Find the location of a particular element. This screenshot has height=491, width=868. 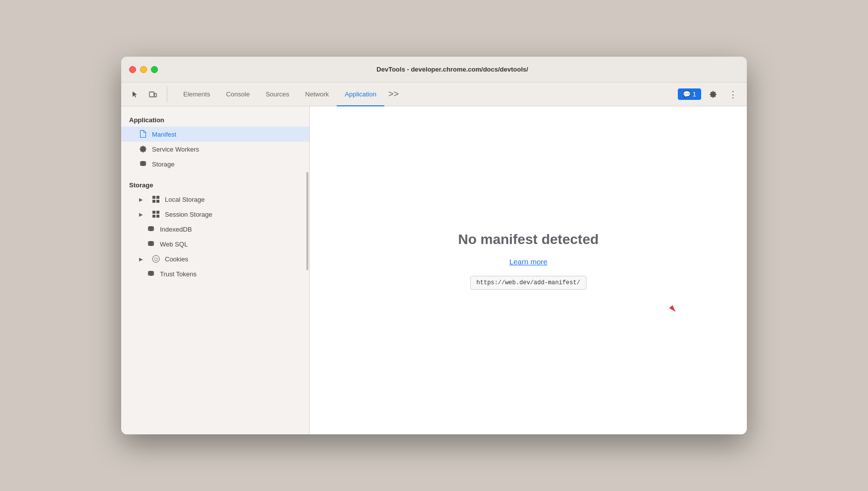

cursor-icon is located at coordinates (135, 94).